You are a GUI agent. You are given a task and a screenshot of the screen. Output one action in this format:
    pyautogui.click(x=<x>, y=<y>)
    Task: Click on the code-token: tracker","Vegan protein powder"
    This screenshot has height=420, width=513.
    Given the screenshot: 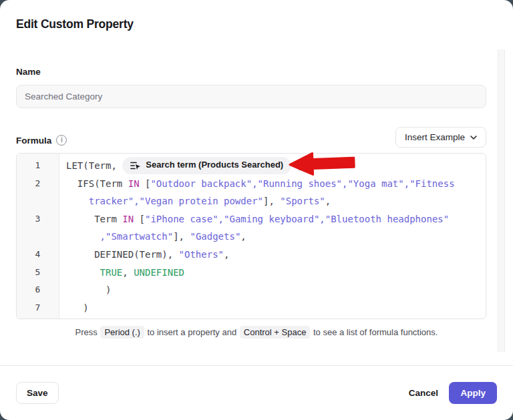 What is the action you would take?
    pyautogui.click(x=176, y=201)
    